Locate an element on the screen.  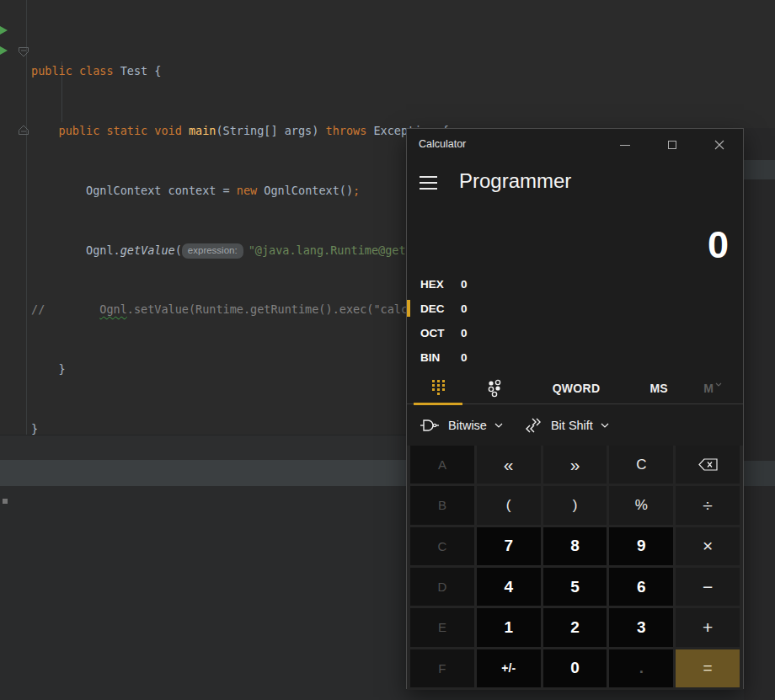
key-multiply: × is located at coordinates (708, 546).